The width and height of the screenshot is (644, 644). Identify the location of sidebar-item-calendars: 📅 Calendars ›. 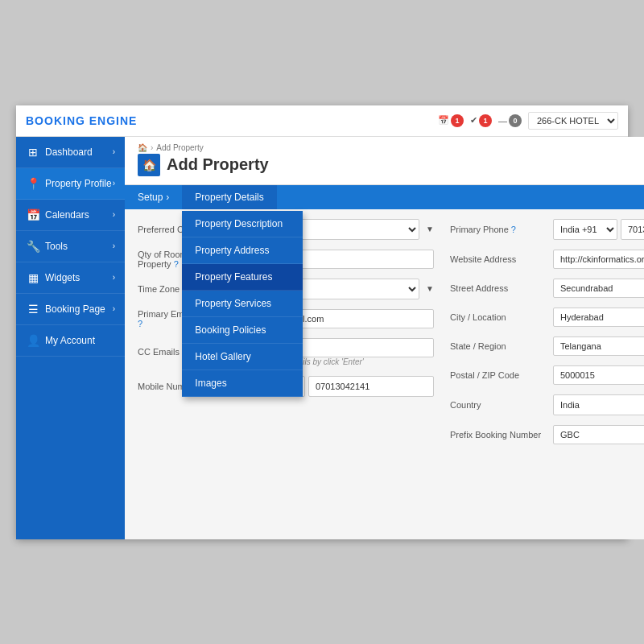
(71, 216).